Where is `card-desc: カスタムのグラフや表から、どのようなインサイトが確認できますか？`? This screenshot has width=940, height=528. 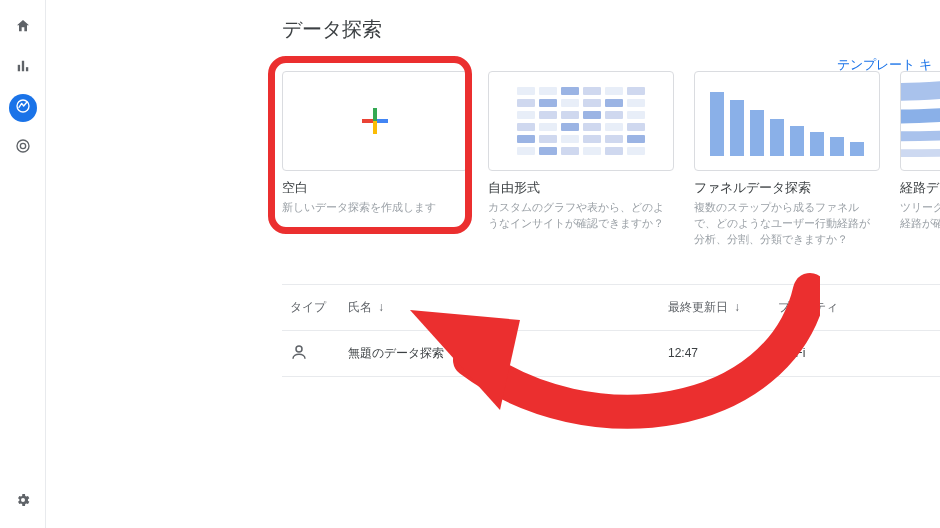 card-desc: カスタムのグラフや表から、どのようなインサイトが確認できますか？ is located at coordinates (581, 216).